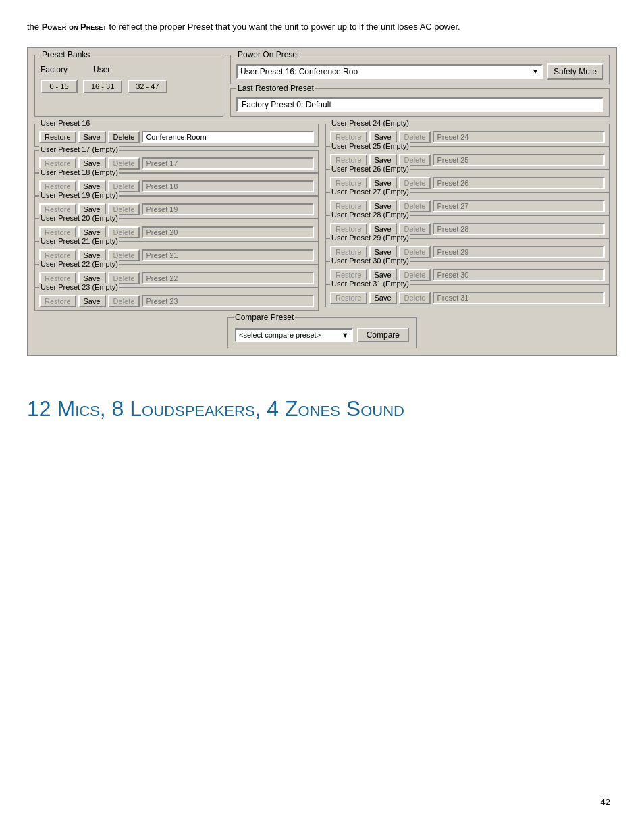  What do you see at coordinates (467, 296) in the screenshot?
I see `preset-item-31: User Preset 31 (Empty) Restore Save Dele…` at bounding box center [467, 296].